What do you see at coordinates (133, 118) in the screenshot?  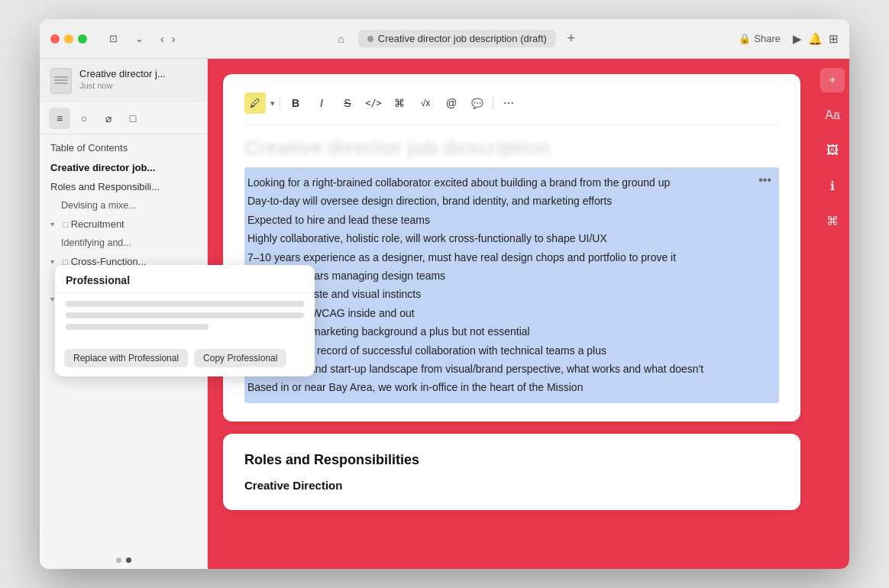 I see `bookmark-button: □` at bounding box center [133, 118].